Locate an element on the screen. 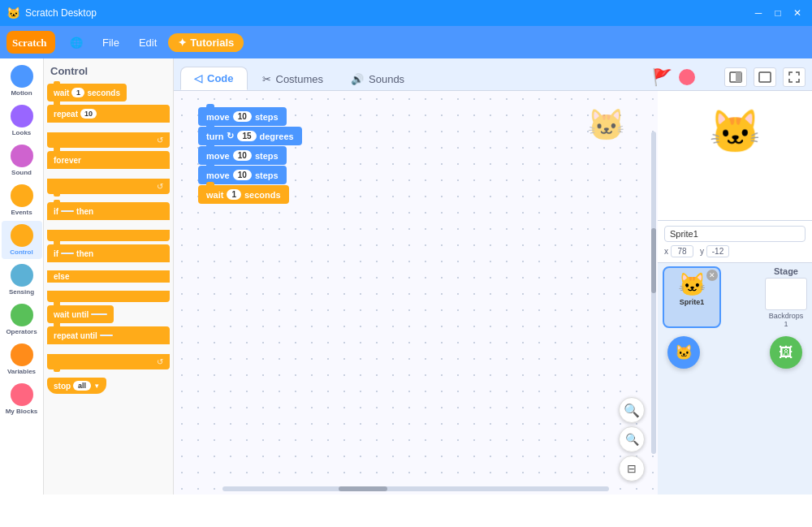 This screenshot has width=812, height=527. right-panel: 🐱 x 78 y -12 is located at coordinates (735, 292).